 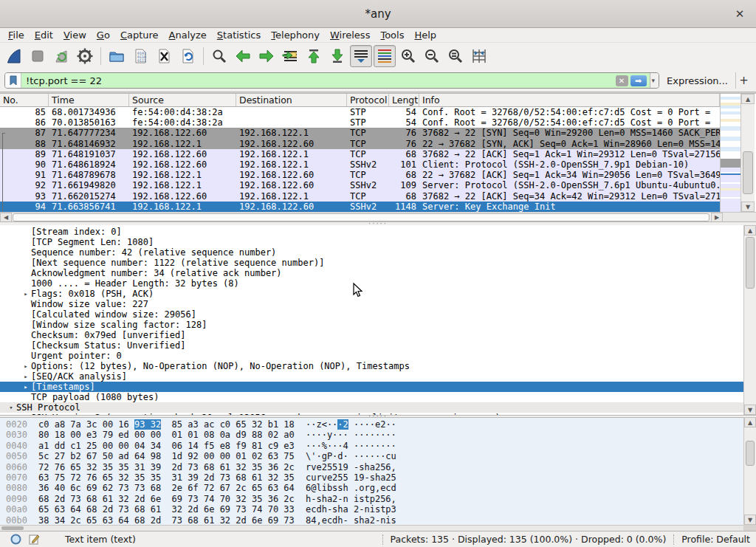 What do you see at coordinates (372, 283) in the screenshot?
I see `detail-row: 1000 .... = Header Length: 32 bytes (8)` at bounding box center [372, 283].